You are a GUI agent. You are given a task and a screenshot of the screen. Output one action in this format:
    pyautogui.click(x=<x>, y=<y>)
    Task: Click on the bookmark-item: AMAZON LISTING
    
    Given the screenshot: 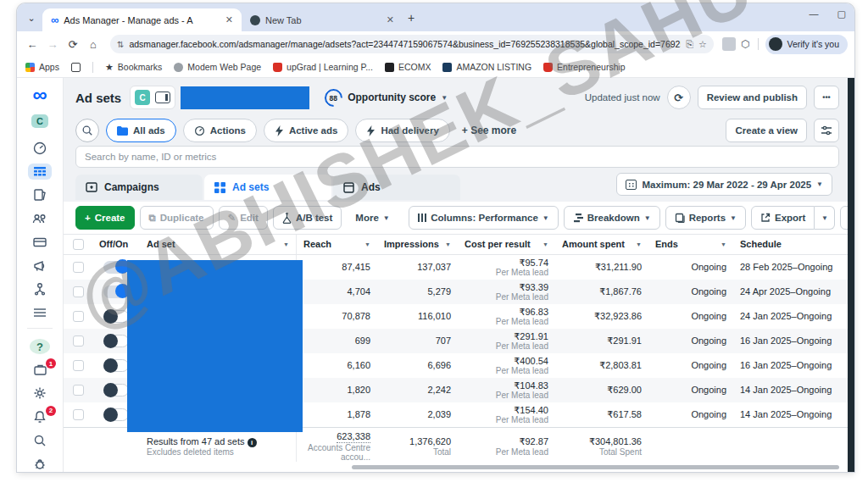 What is the action you would take?
    pyautogui.click(x=487, y=67)
    